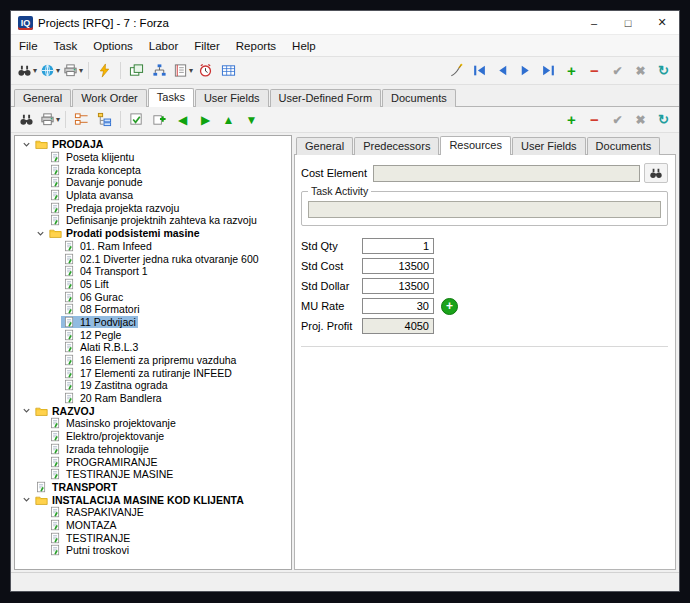  I want to click on tree-node-20-ram-bandlera: 20 Ram Bandlera, so click(153, 398).